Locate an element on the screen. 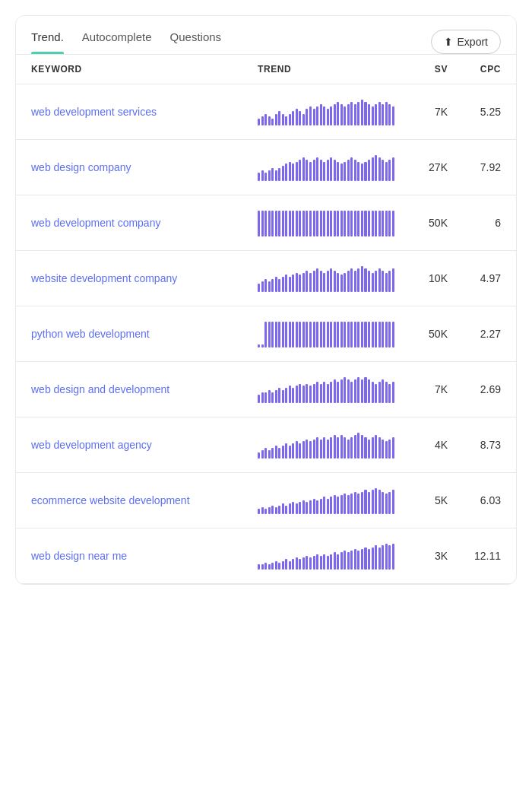  keyword-link: web development agency is located at coordinates (144, 445).